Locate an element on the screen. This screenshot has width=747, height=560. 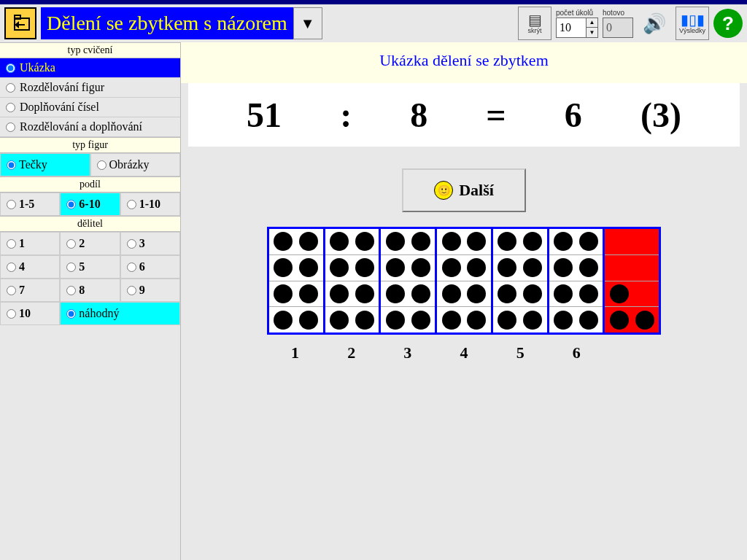
figure-option: Obrázky is located at coordinates (136, 165).